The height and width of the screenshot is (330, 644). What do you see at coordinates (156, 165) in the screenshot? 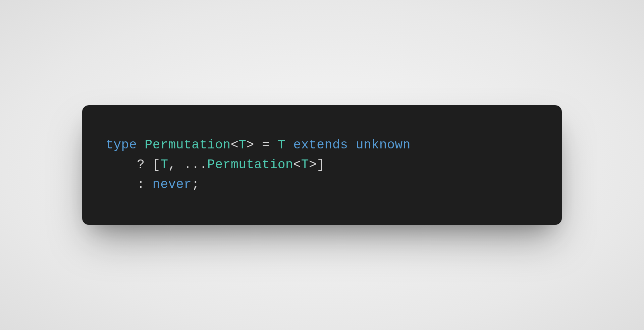
I see `bracket-open: [` at bounding box center [156, 165].